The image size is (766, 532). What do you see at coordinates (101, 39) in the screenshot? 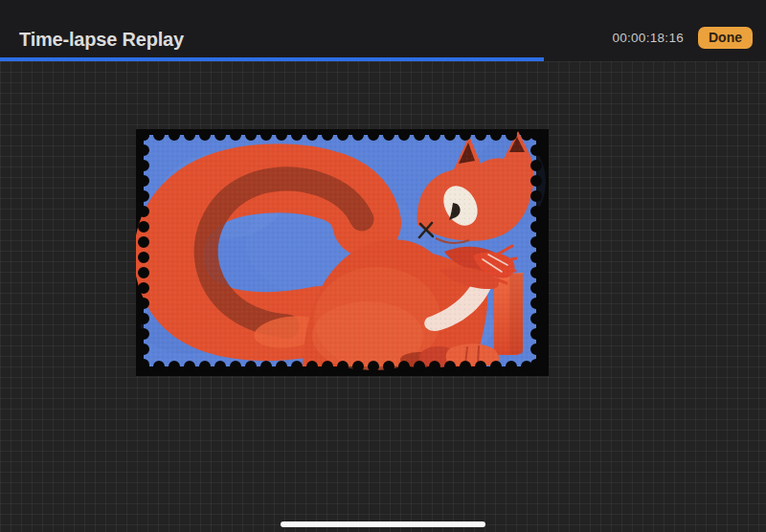
I see `page-title: Time-lapse Replay` at bounding box center [101, 39].